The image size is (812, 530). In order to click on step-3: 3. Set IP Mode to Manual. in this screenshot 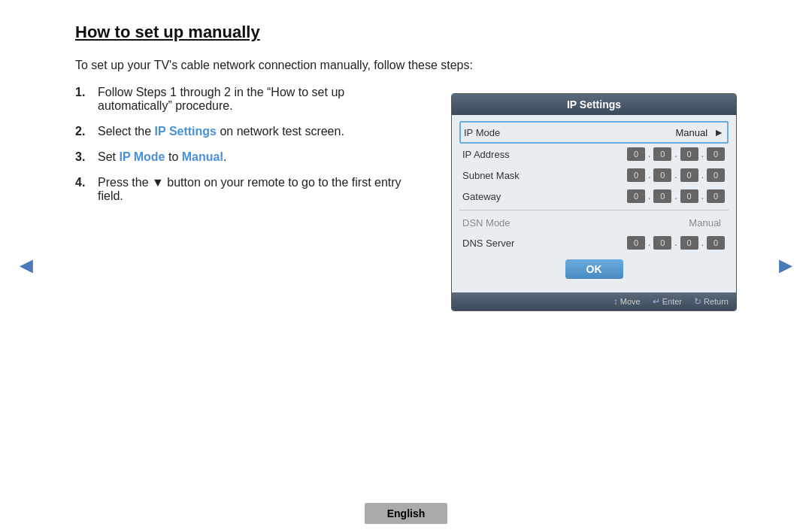, I will do `click(248, 157)`.